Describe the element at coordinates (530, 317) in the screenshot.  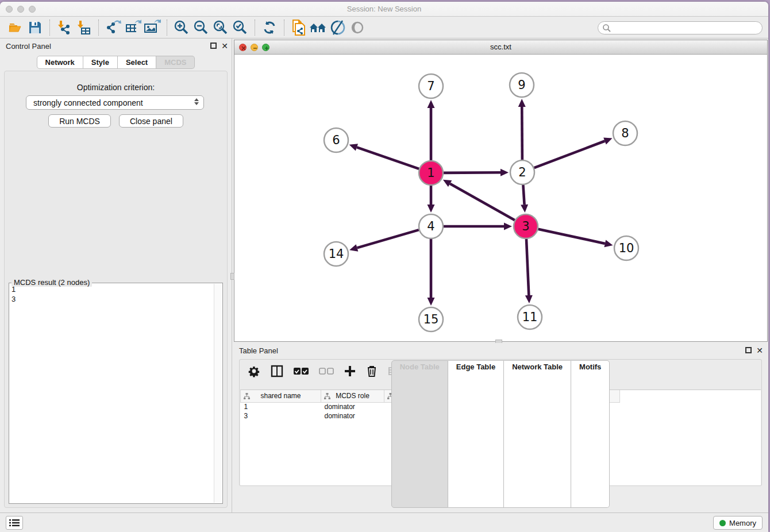
I see `graph-node-11: 11` at that location.